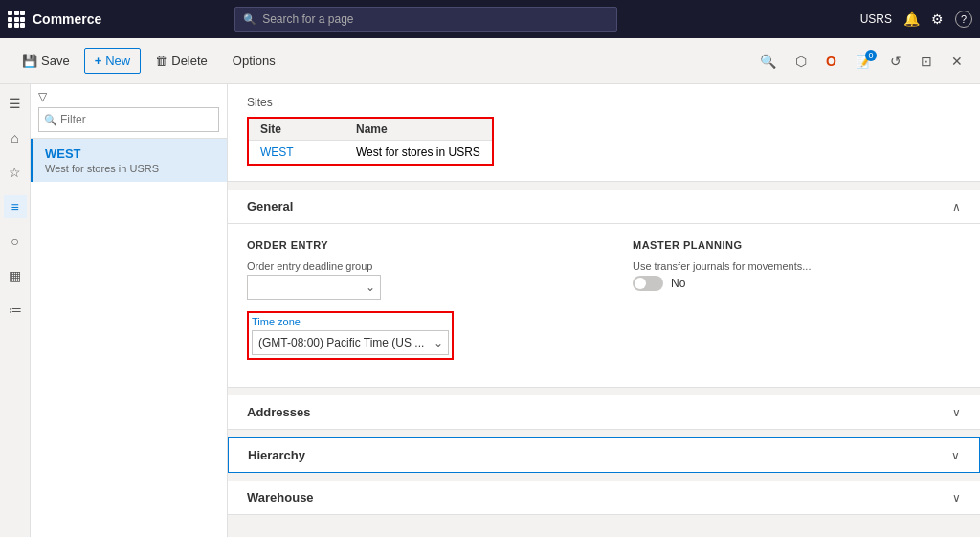  What do you see at coordinates (128, 120) in the screenshot?
I see `filter-input` at bounding box center [128, 120].